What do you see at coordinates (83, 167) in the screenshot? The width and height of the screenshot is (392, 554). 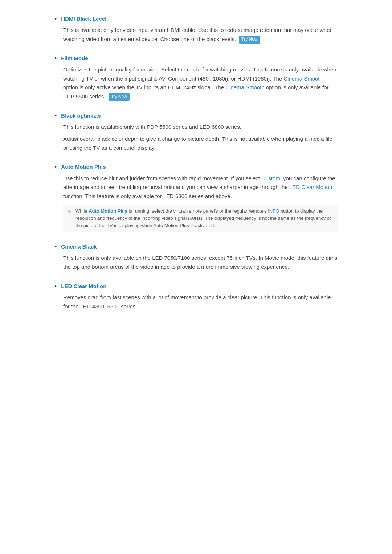 I see `section-title-amp: Auto Motion Plus` at bounding box center [83, 167].